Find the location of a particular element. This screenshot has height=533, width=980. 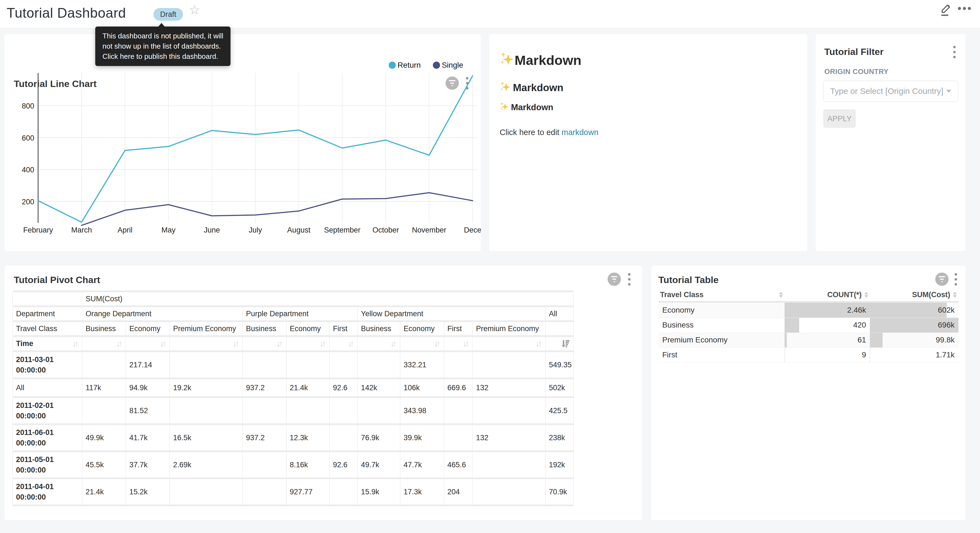

header-content: COUNT(*) is located at coordinates (827, 295).